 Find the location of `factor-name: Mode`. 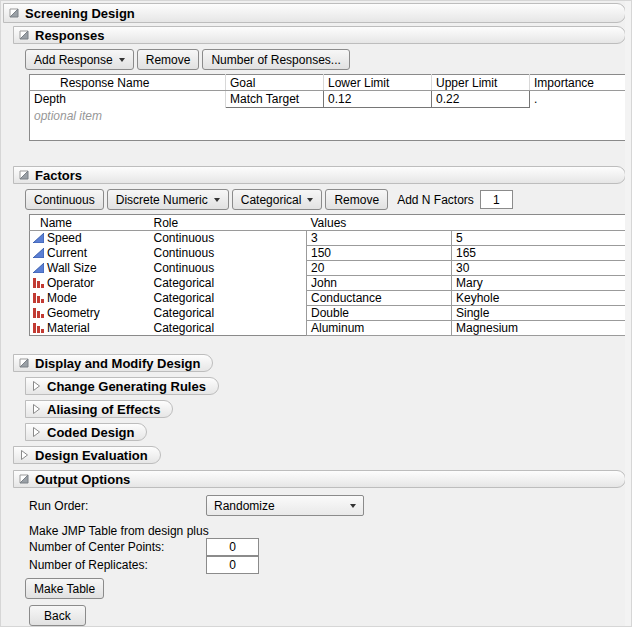

factor-name: Mode is located at coordinates (62, 298).